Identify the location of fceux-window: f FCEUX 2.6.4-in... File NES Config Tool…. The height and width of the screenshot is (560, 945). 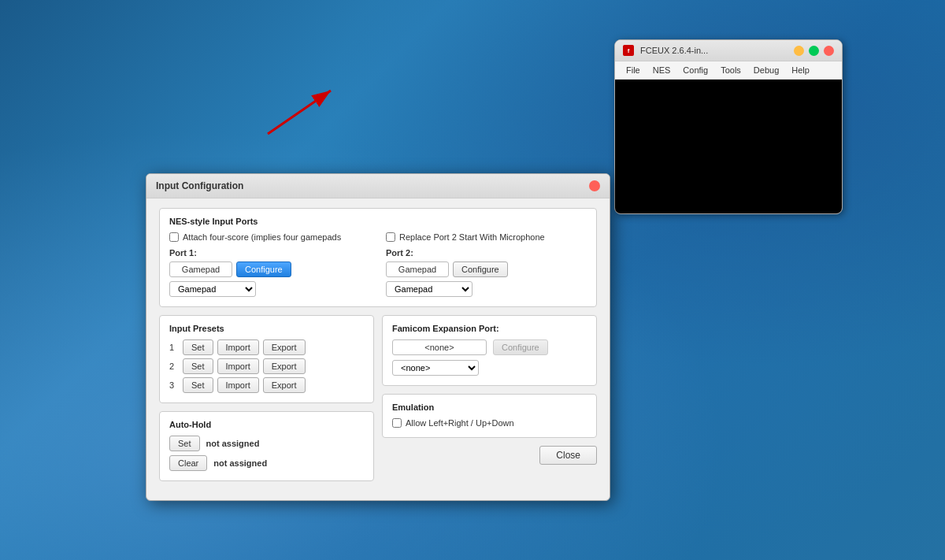
(728, 127).